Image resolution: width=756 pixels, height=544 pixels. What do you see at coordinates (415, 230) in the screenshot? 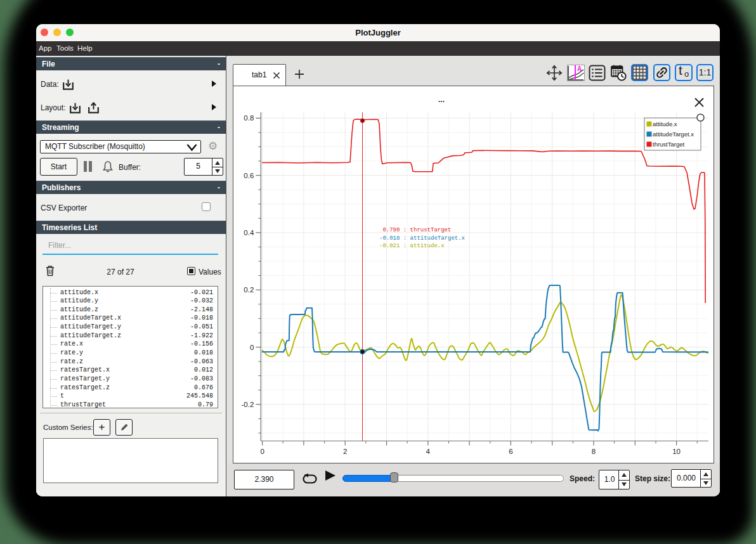
I see `svg-text: 0.790 : thrustTarget` at bounding box center [415, 230].